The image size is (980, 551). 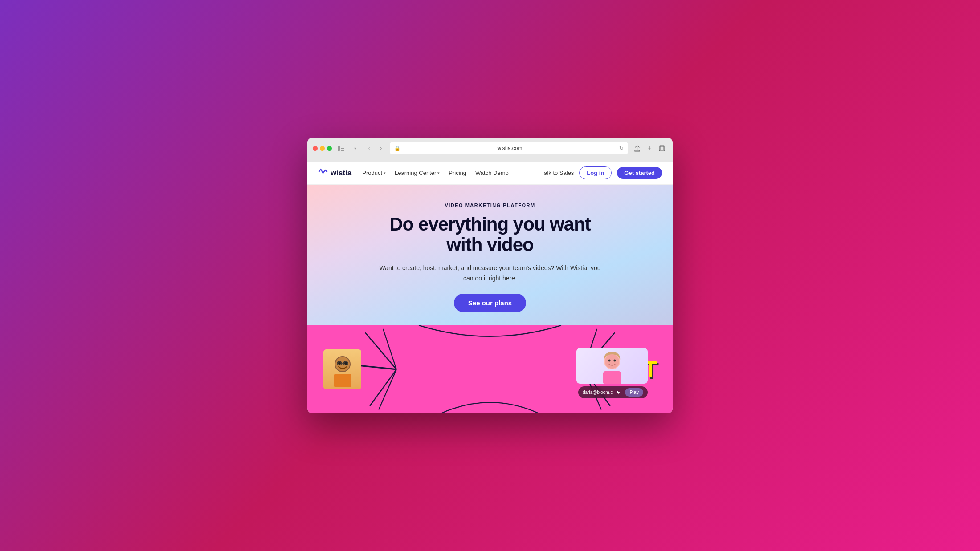 I want to click on hero-section: VIDEO MARKETING PLATFORM Do everything y…, so click(x=490, y=255).